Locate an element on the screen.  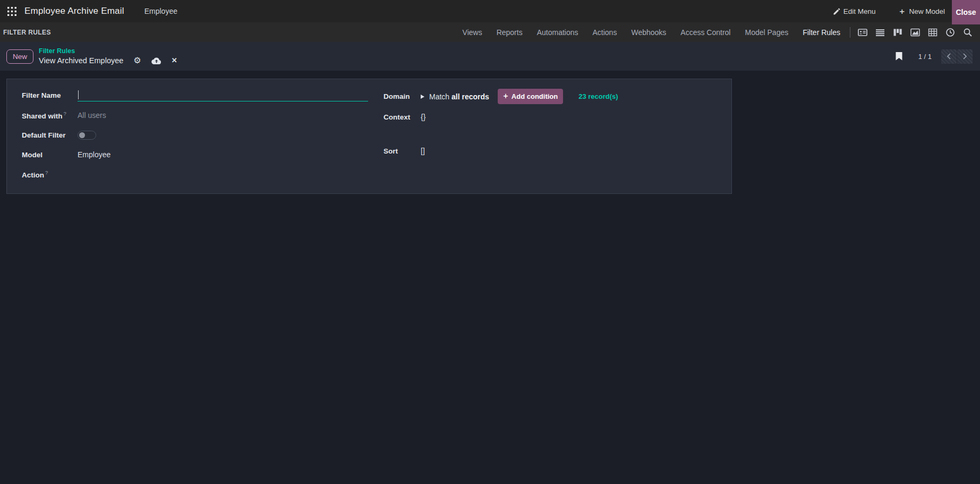
studio-section-label: FILTER RULES is located at coordinates (27, 32).